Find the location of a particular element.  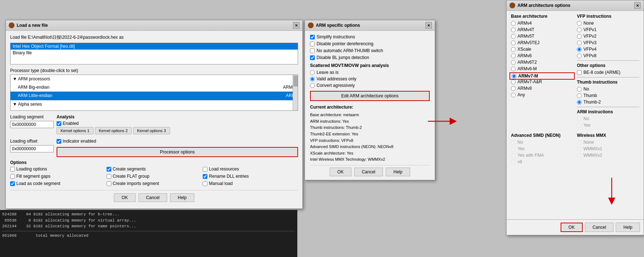

thumb2-radio is located at coordinates (579, 102).